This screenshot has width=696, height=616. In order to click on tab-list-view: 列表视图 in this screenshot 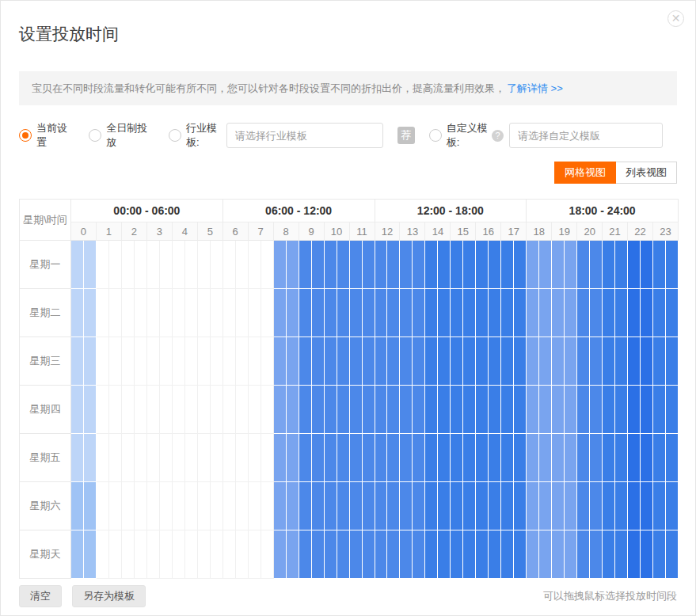, I will do `click(646, 173)`.